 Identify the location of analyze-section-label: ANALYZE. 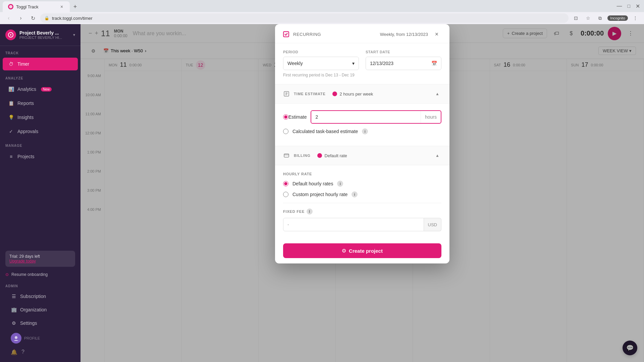
(40, 76).